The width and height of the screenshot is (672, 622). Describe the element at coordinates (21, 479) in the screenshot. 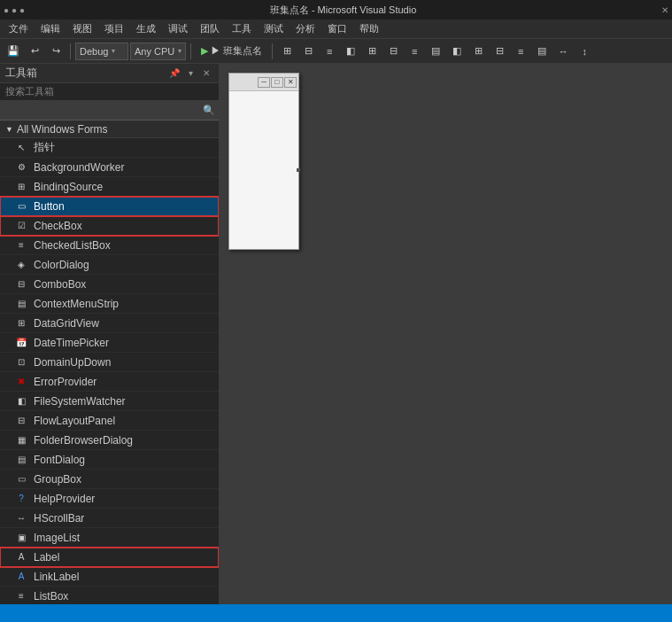

I see `tool-icon-group: ▭` at that location.